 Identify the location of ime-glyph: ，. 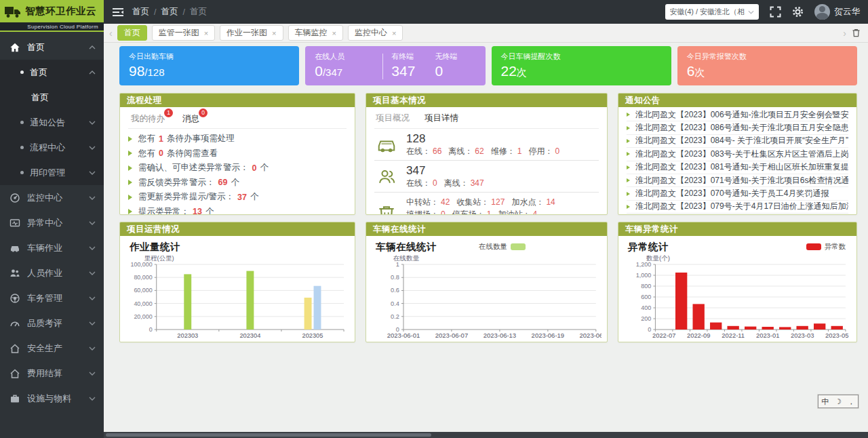
(852, 401).